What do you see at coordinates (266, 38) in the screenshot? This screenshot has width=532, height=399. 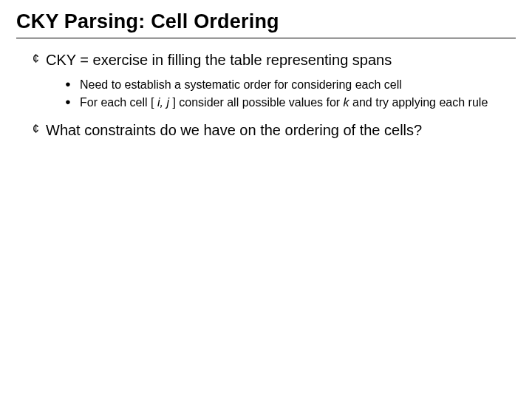 I see `title-underline` at bounding box center [266, 38].